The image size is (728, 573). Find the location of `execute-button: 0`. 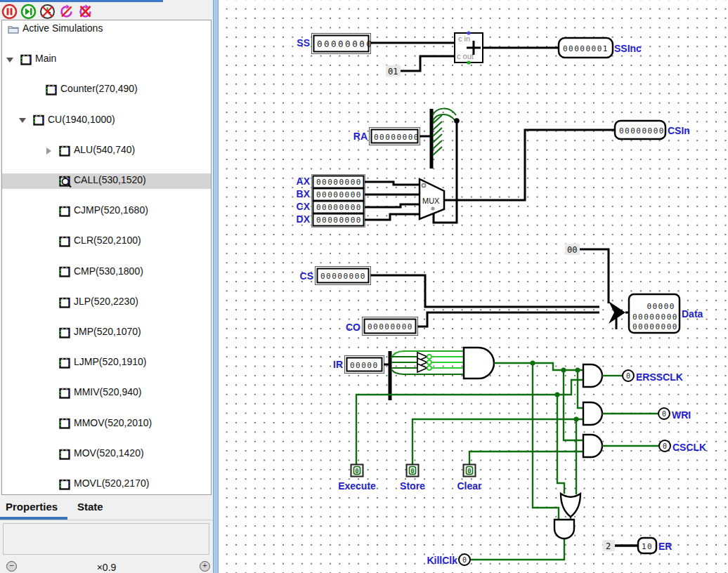

execute-button: 0 is located at coordinates (357, 470).